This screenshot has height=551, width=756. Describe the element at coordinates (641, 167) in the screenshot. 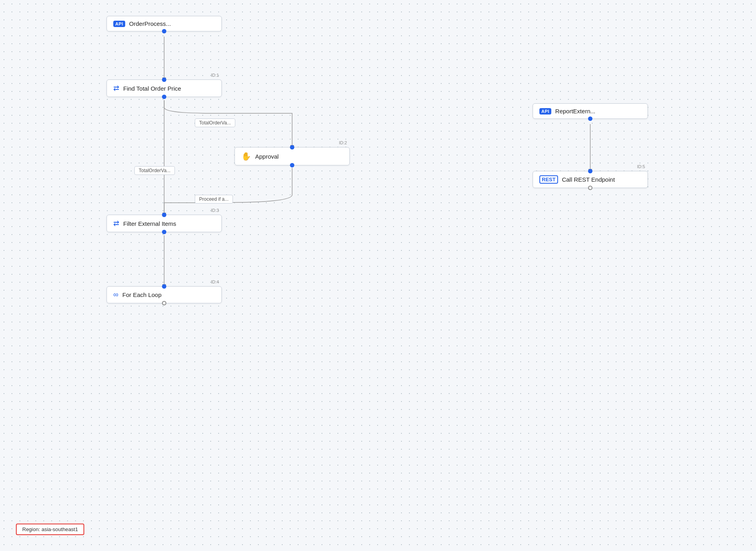

I see `node-id-label: ID:5` at that location.